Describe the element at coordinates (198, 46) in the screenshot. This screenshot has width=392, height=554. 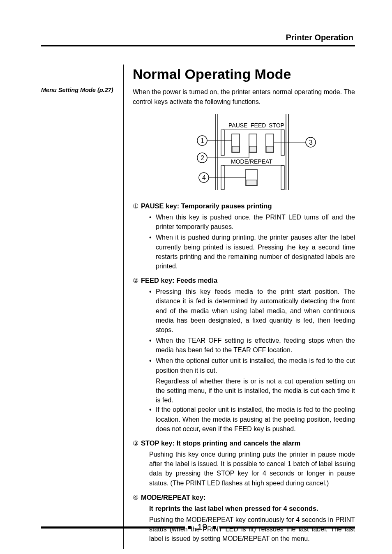
I see `header-rule` at that location.